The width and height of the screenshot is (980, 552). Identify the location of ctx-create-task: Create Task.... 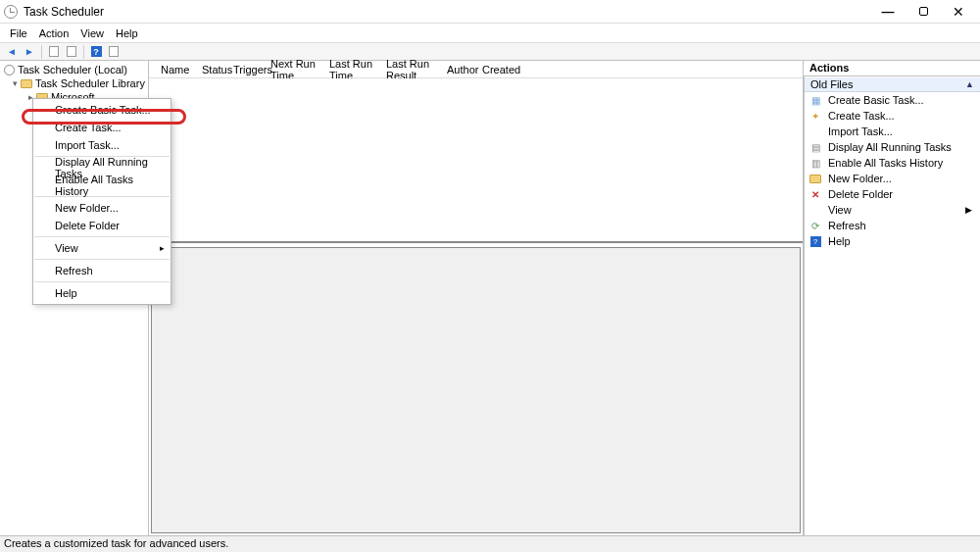
(102, 127).